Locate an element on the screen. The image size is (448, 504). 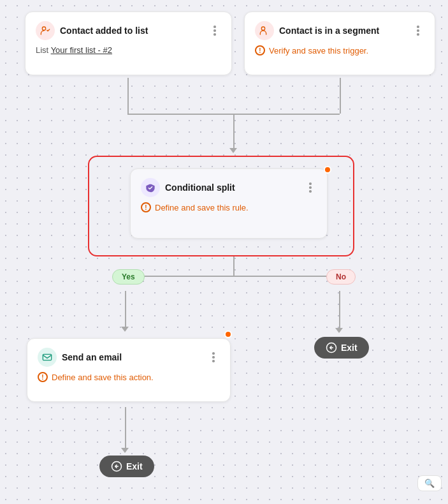
zoom-icon: 🔍 is located at coordinates (430, 484).